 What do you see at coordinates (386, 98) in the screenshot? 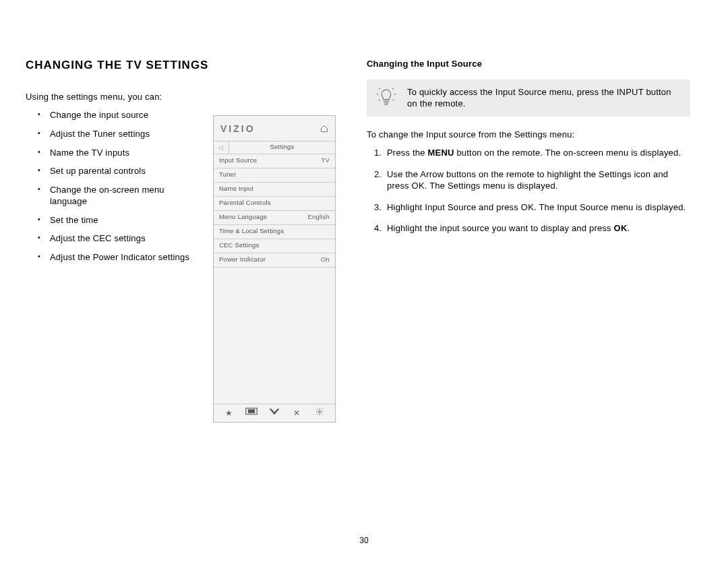
I see `lightbulb-icon` at bounding box center [386, 98].